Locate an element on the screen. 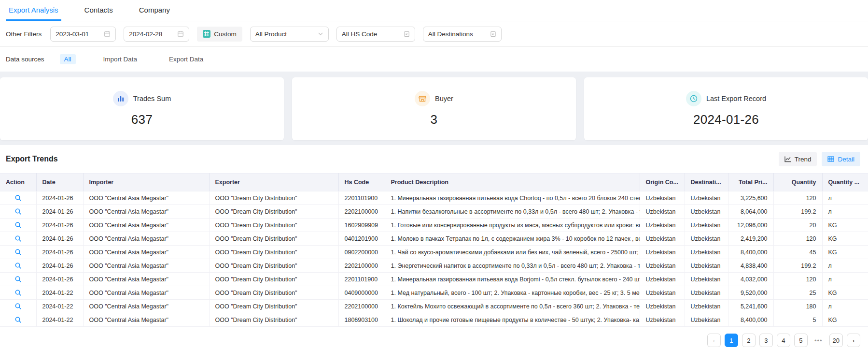 The height and width of the screenshot is (350, 868). date-to-input is located at coordinates (150, 34).